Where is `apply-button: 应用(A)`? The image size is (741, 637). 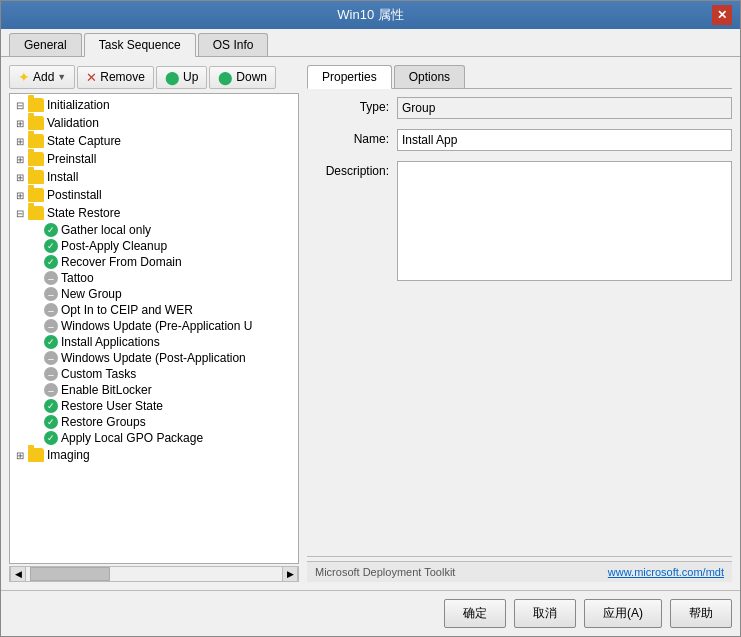
apply-button: 应用(A) is located at coordinates (623, 614).